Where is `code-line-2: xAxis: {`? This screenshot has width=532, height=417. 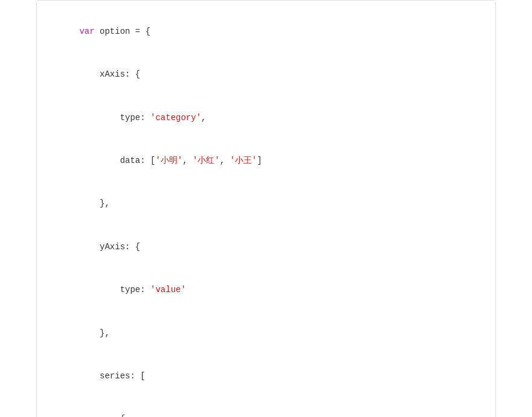 code-line-2: xAxis: { is located at coordinates (266, 75).